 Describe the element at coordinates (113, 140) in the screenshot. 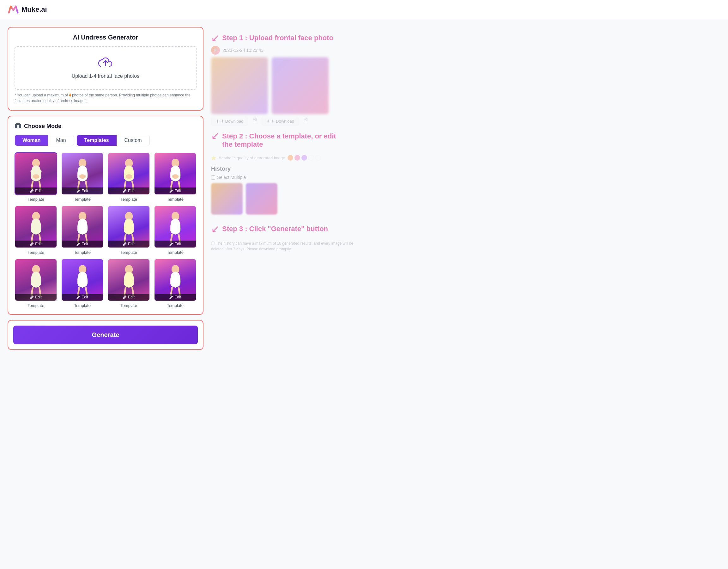

I see `style-tab-group: Templates Custom` at that location.